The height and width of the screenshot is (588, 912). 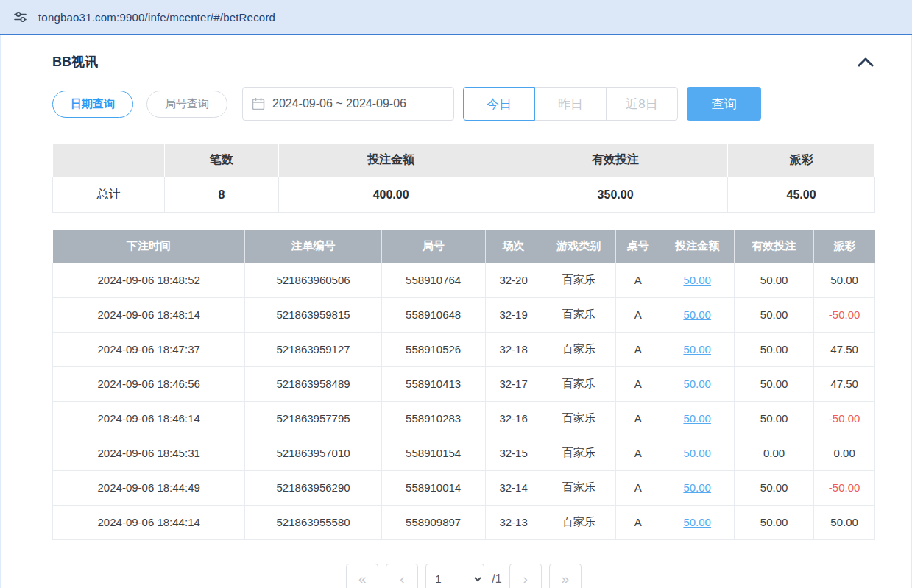 I want to click on cell-session: 32-20, so click(x=514, y=280).